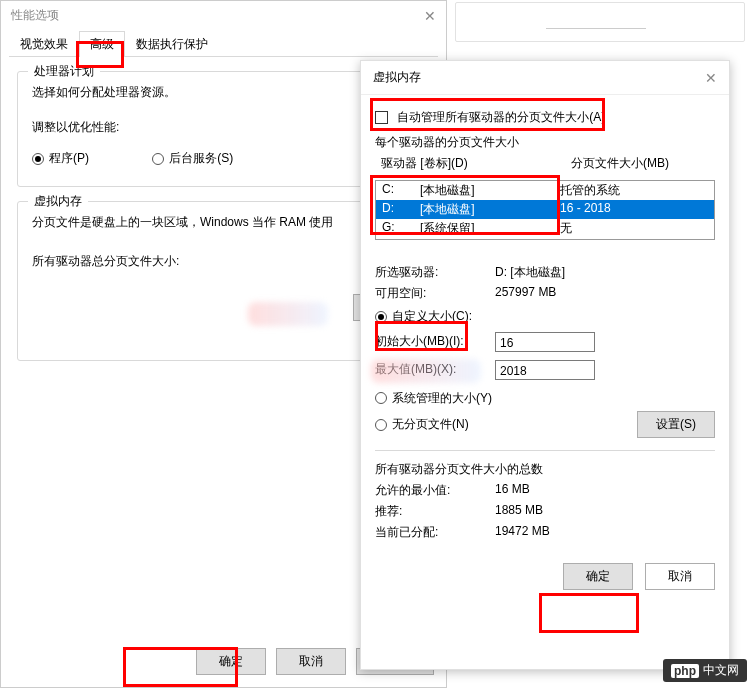 Image resolution: width=753 pixels, height=688 pixels. What do you see at coordinates (397, 78) in the screenshot?
I see `window-title: 虚拟内存` at bounding box center [397, 78].